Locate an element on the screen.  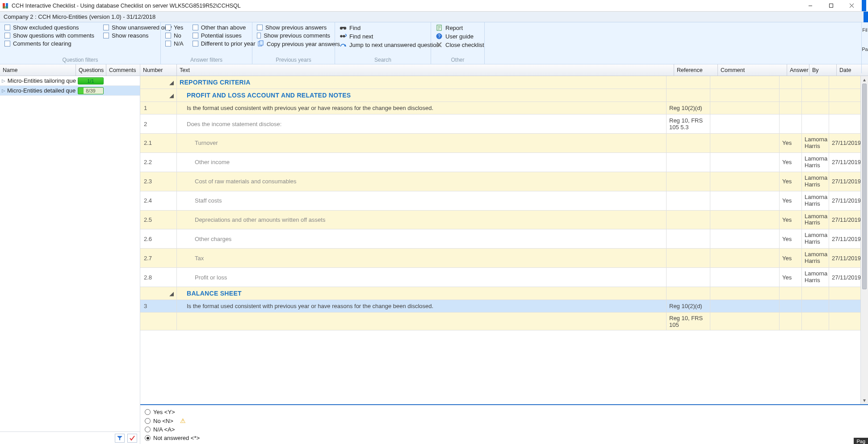
question-row: 3 Is the format used consistent with pre… is located at coordinates (500, 306).